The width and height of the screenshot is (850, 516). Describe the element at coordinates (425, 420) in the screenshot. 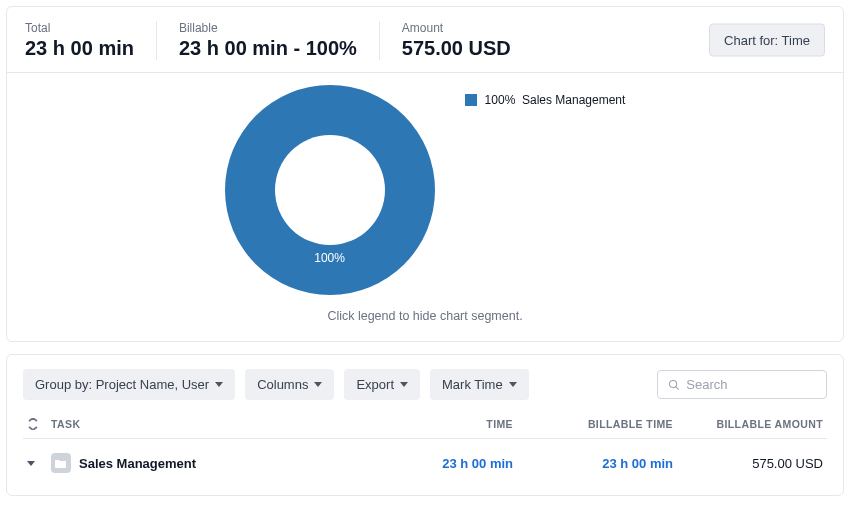

I see `table-header: TASK TIME BILLABLE TIME BILLABLE AMOUNT` at that location.